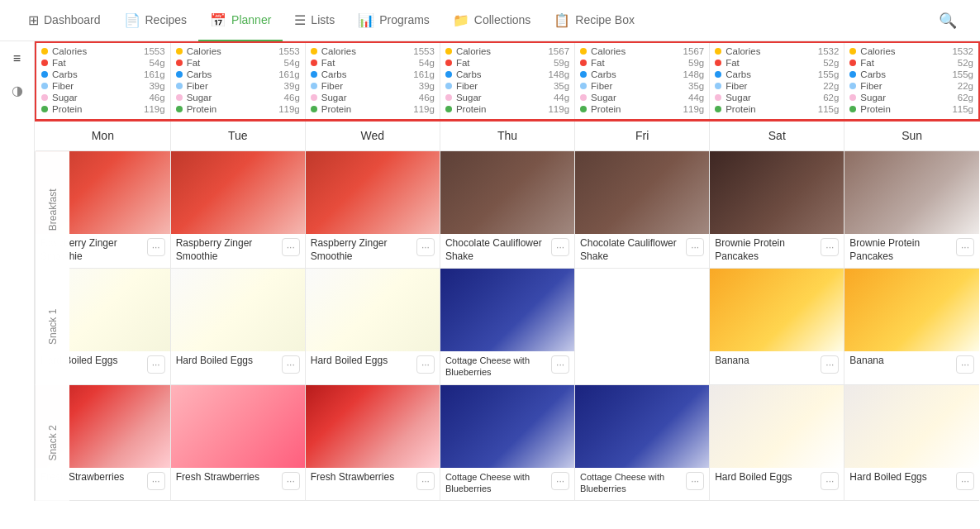 The image size is (980, 529). Describe the element at coordinates (314, 21) in the screenshot. I see `nav-lists: ☰ Lists` at that location.